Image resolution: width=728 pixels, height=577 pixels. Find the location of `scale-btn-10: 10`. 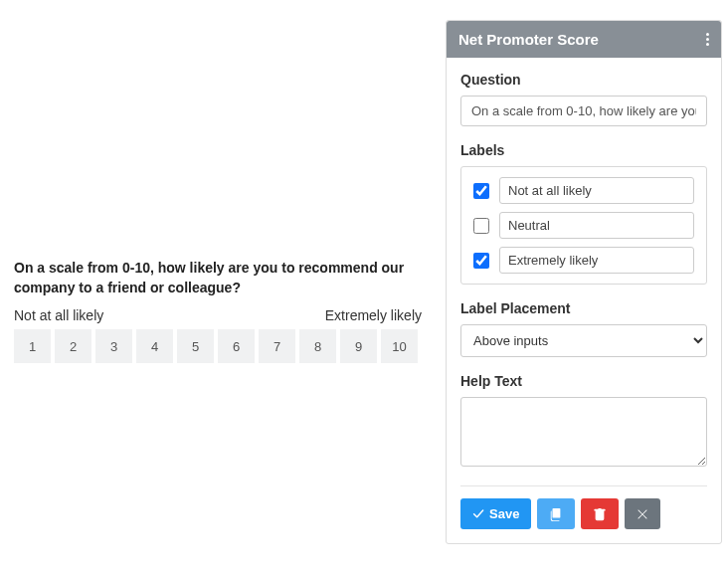

scale-btn-10: 10 is located at coordinates (400, 346).